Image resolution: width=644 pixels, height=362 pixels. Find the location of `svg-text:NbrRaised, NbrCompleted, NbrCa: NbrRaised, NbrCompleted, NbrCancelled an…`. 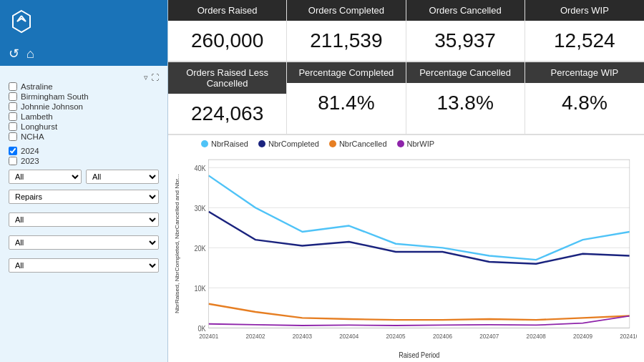

svg-text:NbrRaised, NbrCompleted, NbrCa: NbrRaised, NbrCompleted, NbrCancelled an… is located at coordinates (177, 243).